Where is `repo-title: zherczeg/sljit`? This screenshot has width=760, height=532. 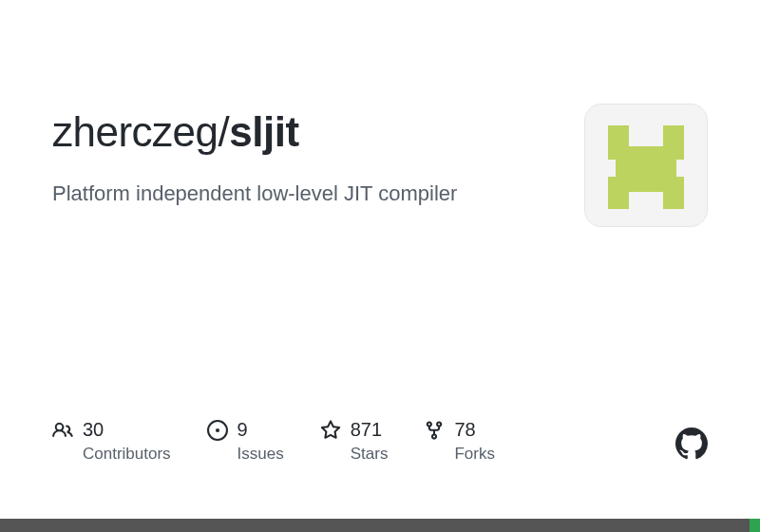 repo-title: zherczeg/sljit is located at coordinates (318, 132).